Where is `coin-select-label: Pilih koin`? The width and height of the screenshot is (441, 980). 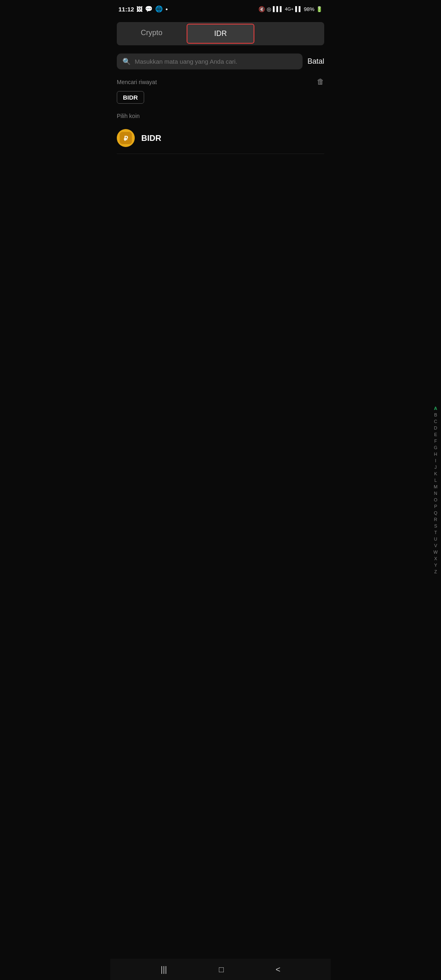 coin-select-label: Pilih koin is located at coordinates (220, 116).